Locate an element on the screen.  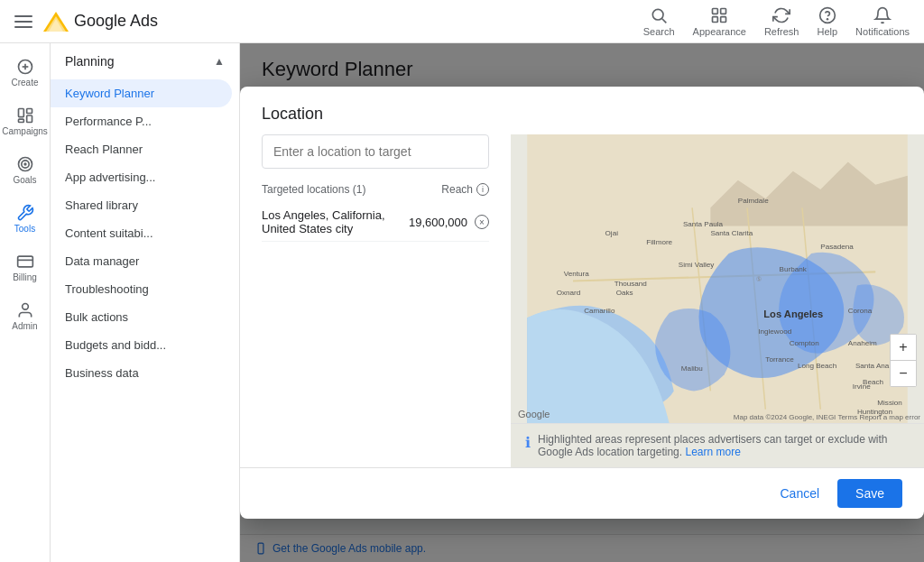
nav-item-keyword-planner: Keyword Planner is located at coordinates (141, 94).